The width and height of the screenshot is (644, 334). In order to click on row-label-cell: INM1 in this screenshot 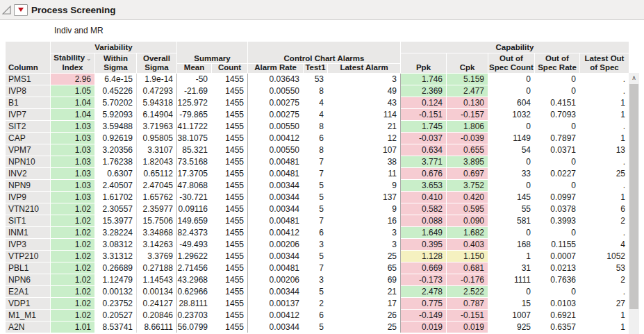, I will do `click(28, 233)`.